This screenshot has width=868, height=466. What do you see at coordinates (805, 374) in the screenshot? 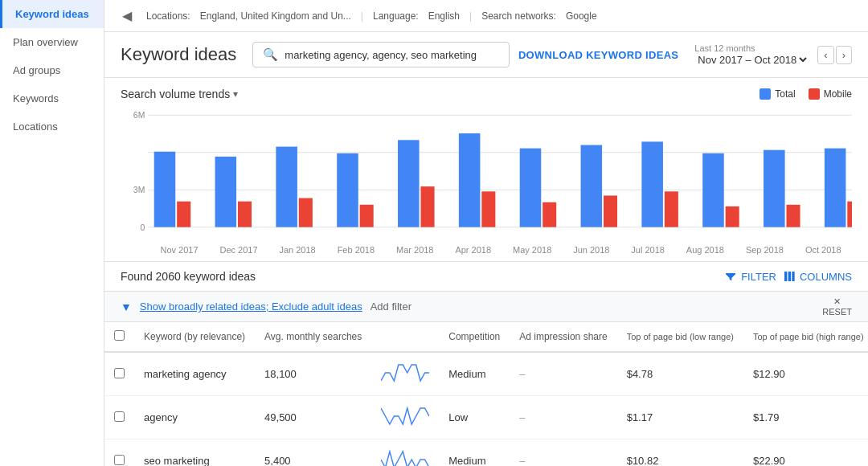
I see `bid-high-cell: $12.90` at bounding box center [805, 374].